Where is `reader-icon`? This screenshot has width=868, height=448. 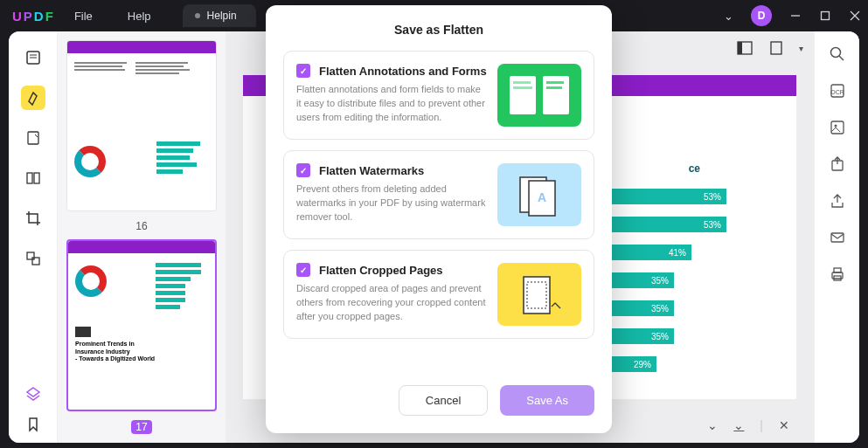
reader-icon is located at coordinates (33, 58).